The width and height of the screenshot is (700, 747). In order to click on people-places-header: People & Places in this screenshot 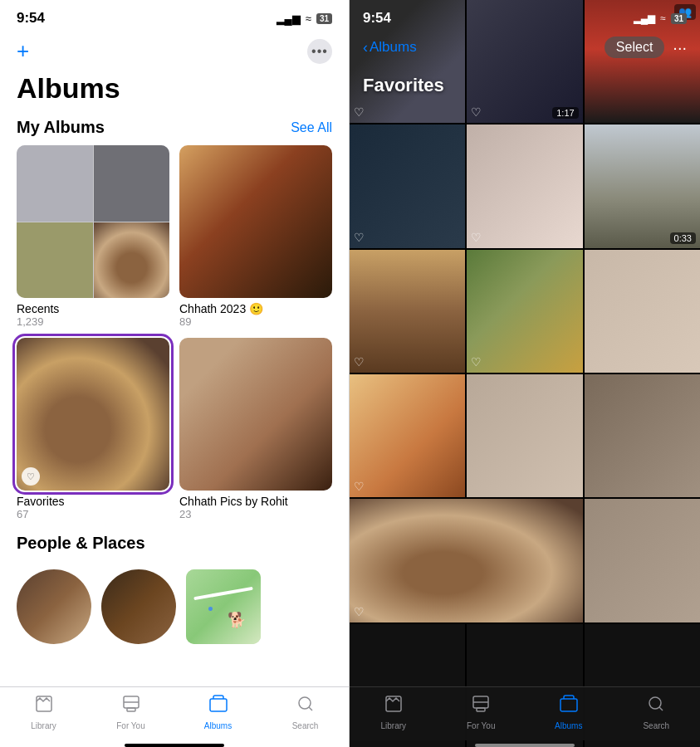, I will do `click(174, 546)`.